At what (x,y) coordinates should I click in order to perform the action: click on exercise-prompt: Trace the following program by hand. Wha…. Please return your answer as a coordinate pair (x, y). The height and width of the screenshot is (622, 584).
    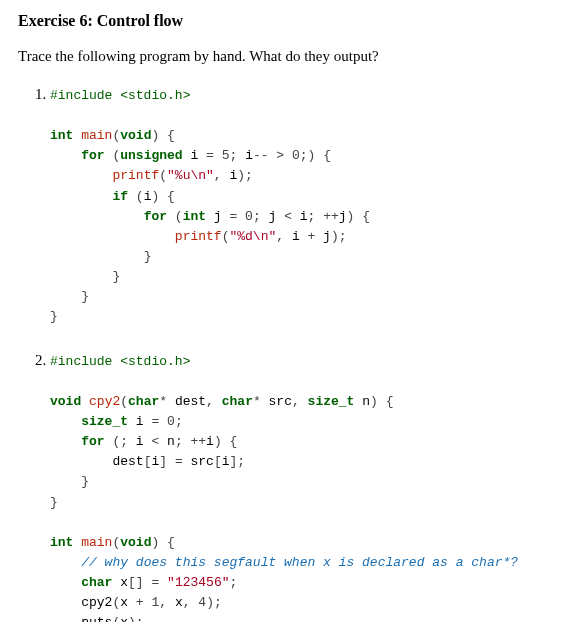
    Looking at the image, I should click on (301, 56).